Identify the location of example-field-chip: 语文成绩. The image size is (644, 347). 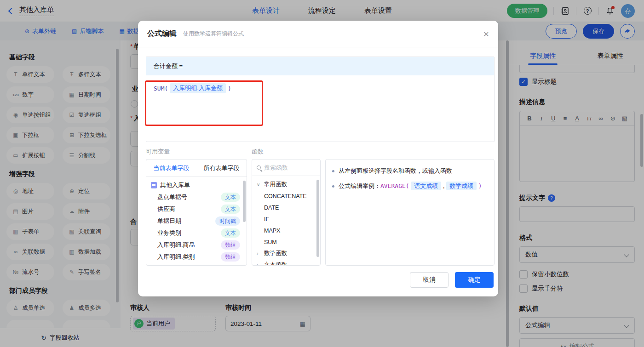
(426, 186).